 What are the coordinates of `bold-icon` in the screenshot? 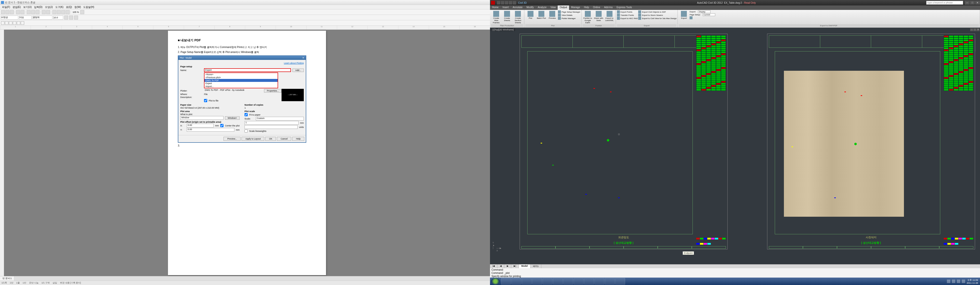 It's located at (66, 18).